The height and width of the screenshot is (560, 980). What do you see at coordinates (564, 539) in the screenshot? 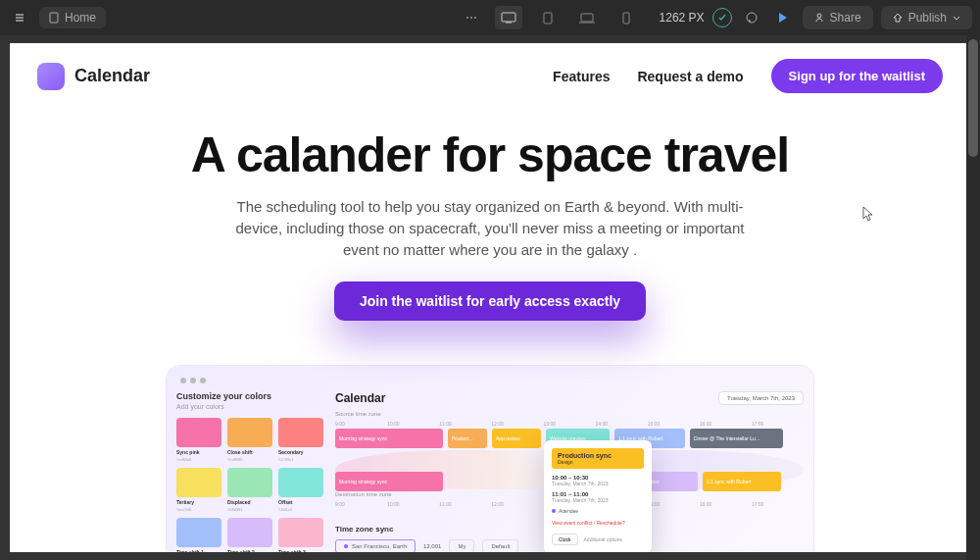
I see `popup-clock-button: Clock` at bounding box center [564, 539].